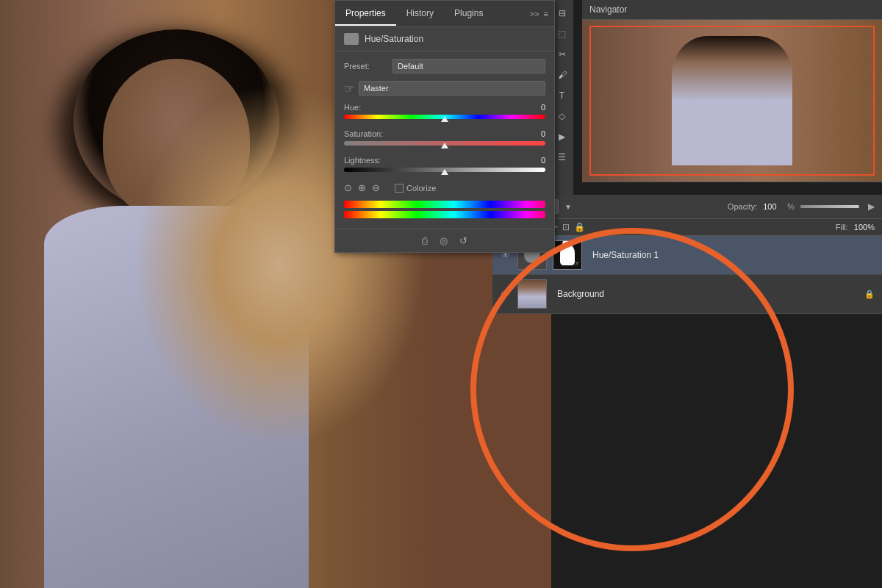 This screenshot has width=882, height=588. What do you see at coordinates (506, 294) in the screenshot?
I see `layer-visibility-bg: 👁` at bounding box center [506, 294].